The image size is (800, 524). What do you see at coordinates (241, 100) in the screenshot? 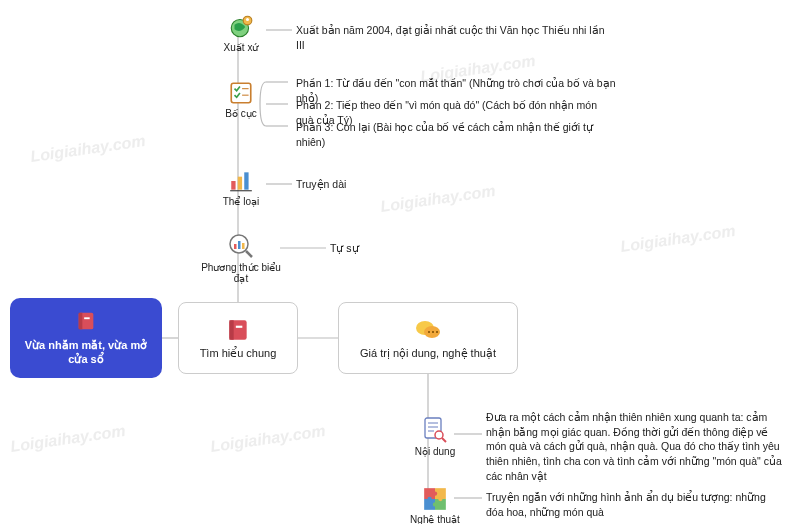
I see `node-layout: Bố cục` at bounding box center [241, 100].